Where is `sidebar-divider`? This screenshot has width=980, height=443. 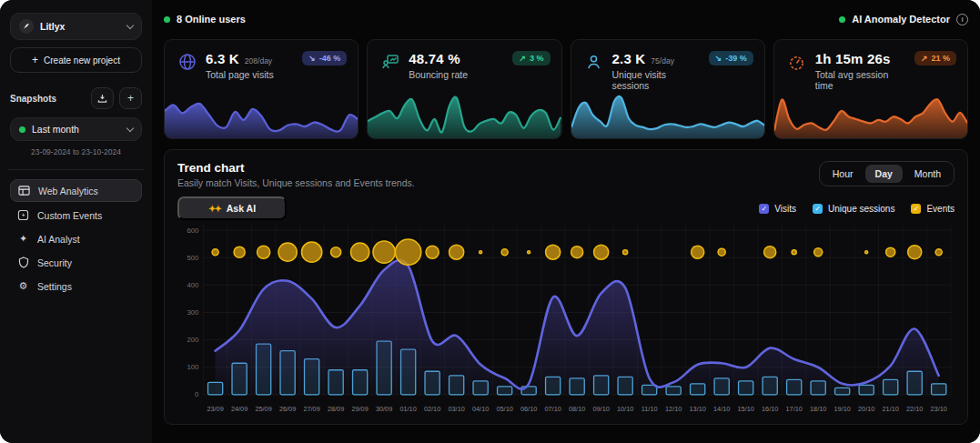 sidebar-divider is located at coordinates (76, 169).